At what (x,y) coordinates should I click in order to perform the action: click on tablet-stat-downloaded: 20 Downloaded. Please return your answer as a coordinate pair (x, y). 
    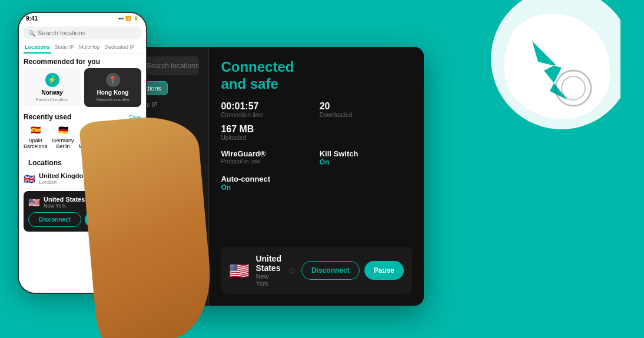
    Looking at the image, I should click on (366, 109).